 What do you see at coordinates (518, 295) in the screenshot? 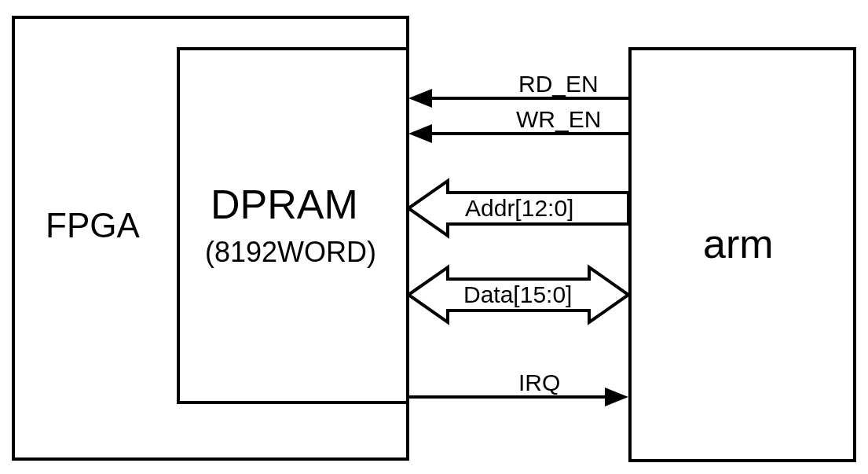
I see `data-label: Data[15:0]` at bounding box center [518, 295].